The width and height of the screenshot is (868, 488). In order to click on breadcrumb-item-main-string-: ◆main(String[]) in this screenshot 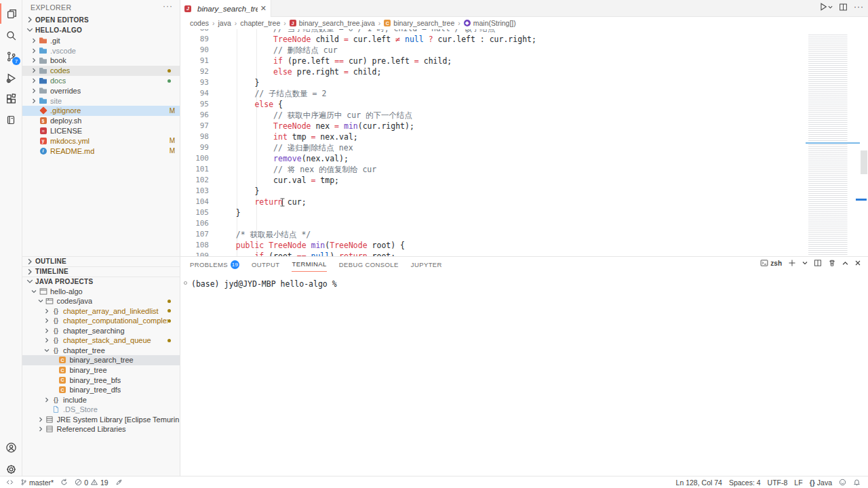, I will do `click(490, 23)`.